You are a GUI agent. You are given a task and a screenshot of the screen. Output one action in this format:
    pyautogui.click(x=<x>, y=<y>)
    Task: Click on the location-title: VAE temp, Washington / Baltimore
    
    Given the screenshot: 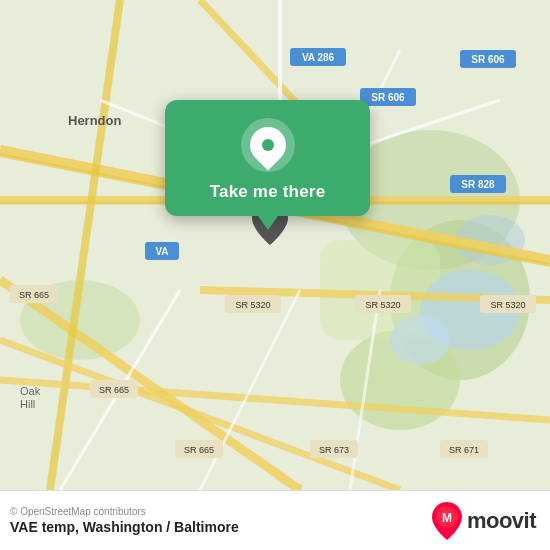 What is the action you would take?
    pyautogui.click(x=124, y=527)
    